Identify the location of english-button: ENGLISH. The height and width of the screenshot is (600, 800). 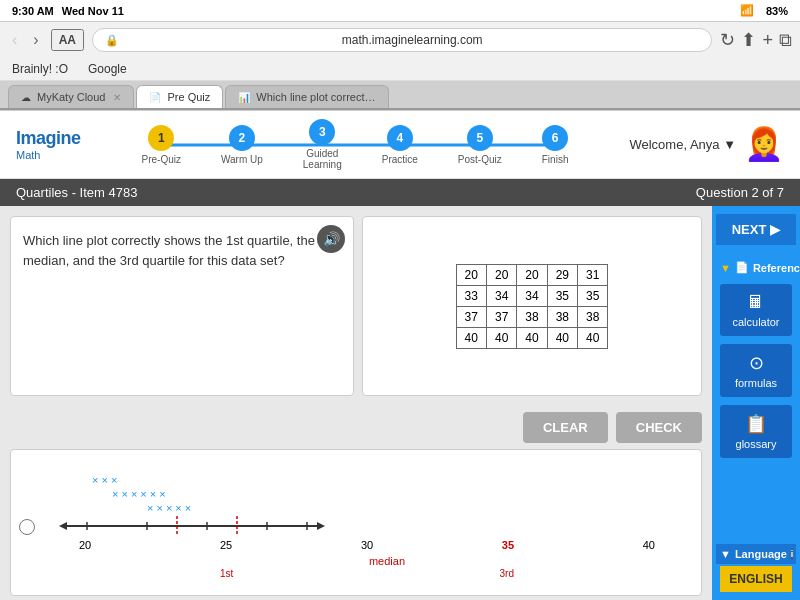
(756, 579).